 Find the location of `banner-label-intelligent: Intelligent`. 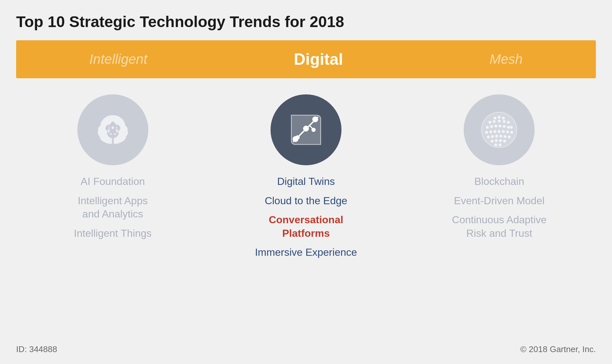

banner-label-intelligent: Intelligent is located at coordinates (118, 59).